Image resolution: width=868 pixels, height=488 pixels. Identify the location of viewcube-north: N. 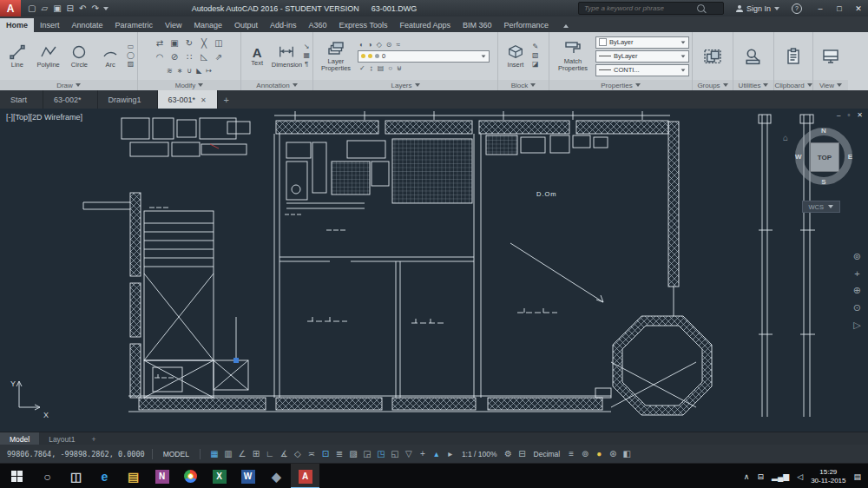
(824, 130).